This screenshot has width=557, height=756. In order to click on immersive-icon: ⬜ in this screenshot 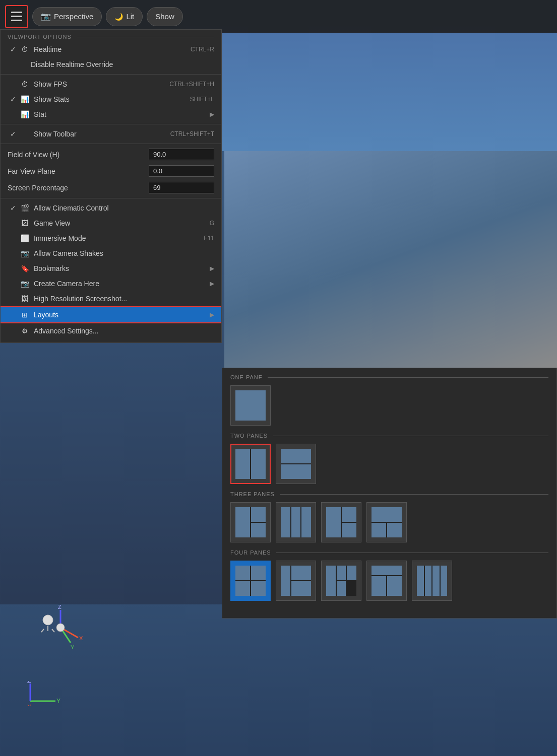, I will do `click(25, 238)`.